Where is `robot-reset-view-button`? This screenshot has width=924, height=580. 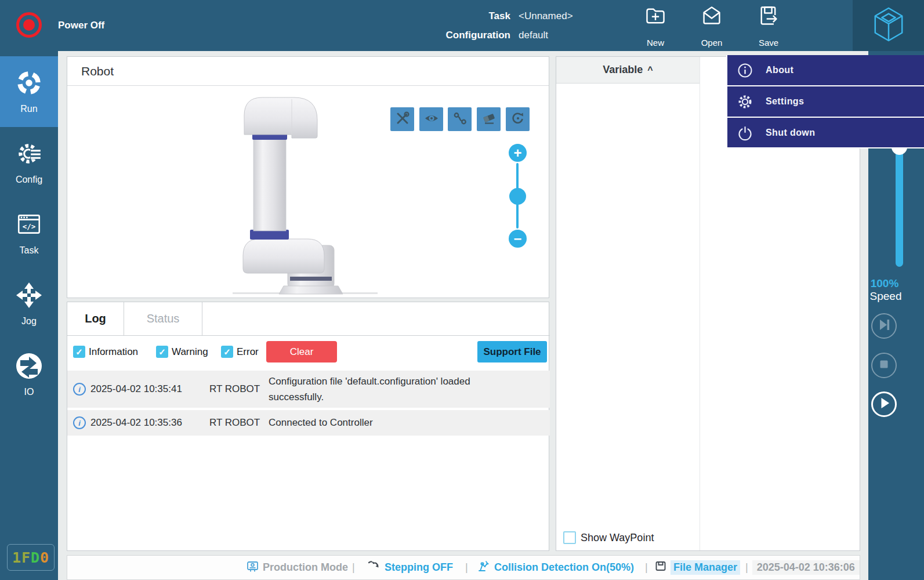 robot-reset-view-button is located at coordinates (517, 119).